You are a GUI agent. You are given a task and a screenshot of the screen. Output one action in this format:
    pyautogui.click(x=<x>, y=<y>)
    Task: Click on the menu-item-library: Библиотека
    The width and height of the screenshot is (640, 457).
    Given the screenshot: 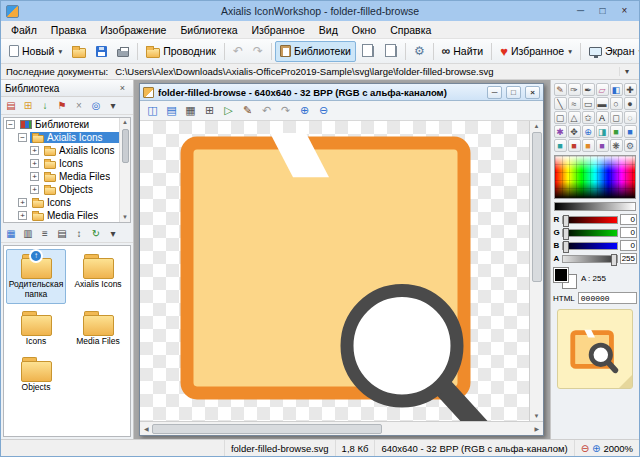 What is the action you would take?
    pyautogui.click(x=208, y=30)
    